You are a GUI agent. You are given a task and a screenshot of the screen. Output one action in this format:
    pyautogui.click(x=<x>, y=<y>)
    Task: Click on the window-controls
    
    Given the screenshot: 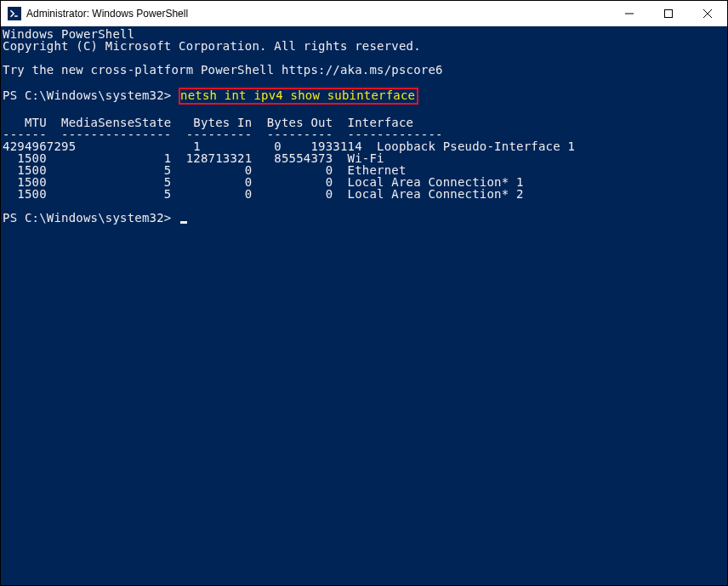 What is the action you would take?
    pyautogui.click(x=668, y=14)
    